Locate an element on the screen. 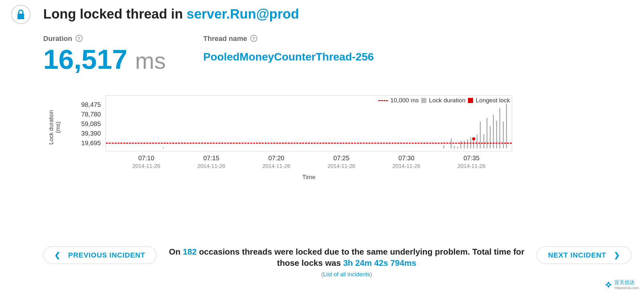 This screenshot has width=644, height=293. list-all-incidents-link: List of all incidents is located at coordinates (346, 274).